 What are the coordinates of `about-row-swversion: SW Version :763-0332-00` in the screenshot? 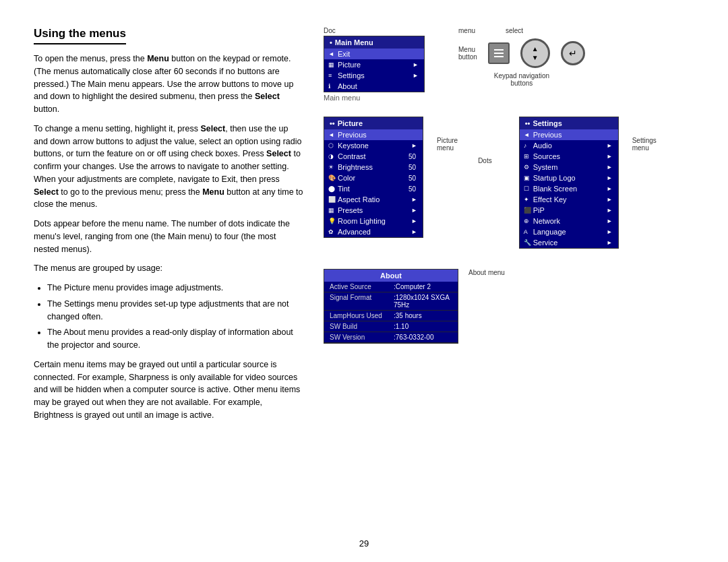 It's located at (391, 338).